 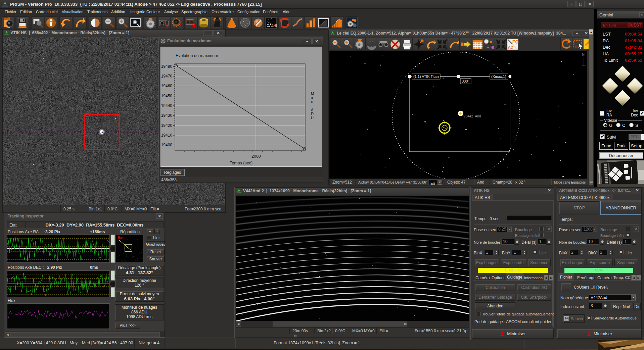 What do you see at coordinates (180, 26) in the screenshot?
I see `svg-text: 2` at bounding box center [180, 26].